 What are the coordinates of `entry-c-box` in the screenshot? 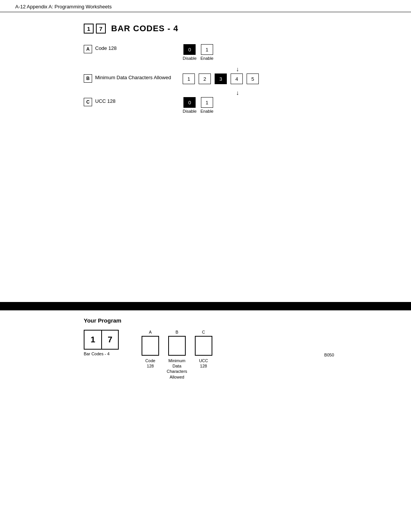 It's located at (204, 346).